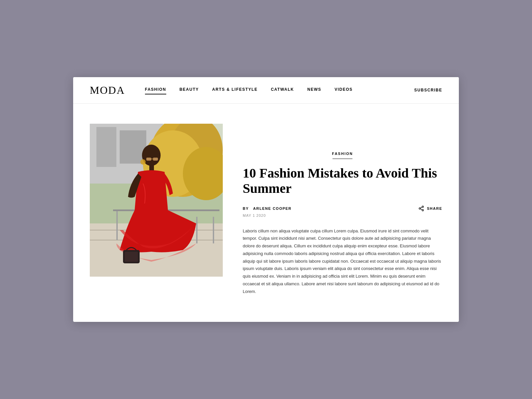 Image resolution: width=532 pixels, height=399 pixels. What do you see at coordinates (435, 208) in the screenshot?
I see `share-label: SHARE` at bounding box center [435, 208].